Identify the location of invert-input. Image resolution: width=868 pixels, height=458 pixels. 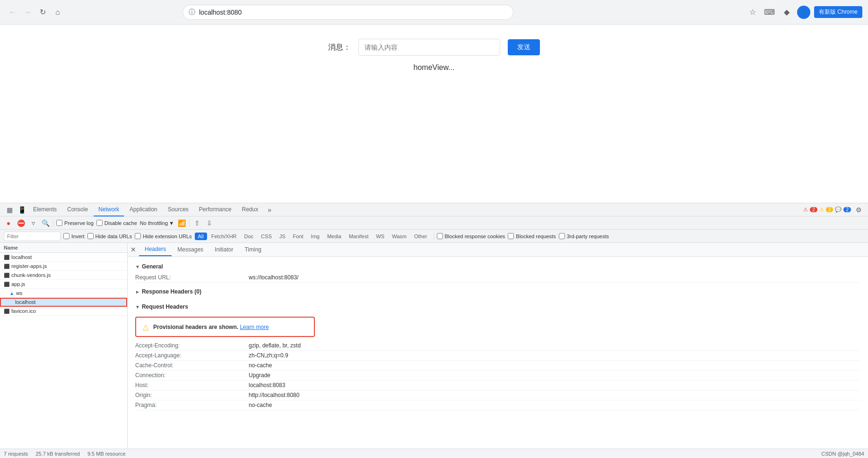
(66, 236).